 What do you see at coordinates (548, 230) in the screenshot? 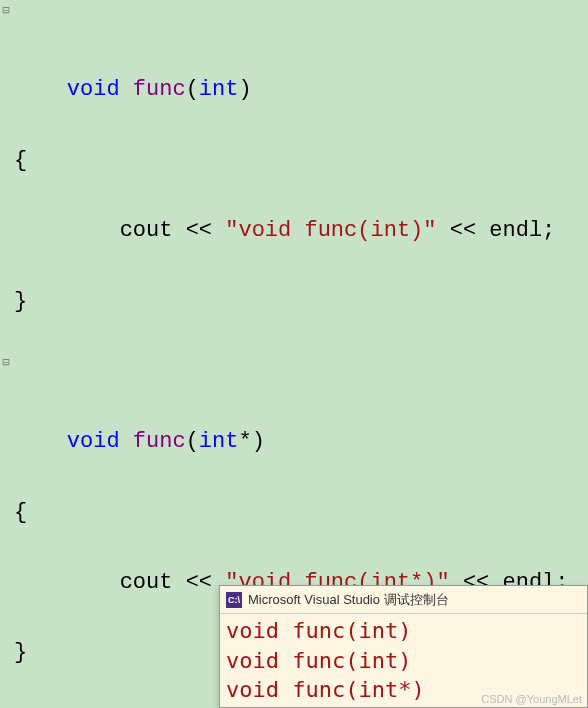
I see `semicolon: ;` at bounding box center [548, 230].